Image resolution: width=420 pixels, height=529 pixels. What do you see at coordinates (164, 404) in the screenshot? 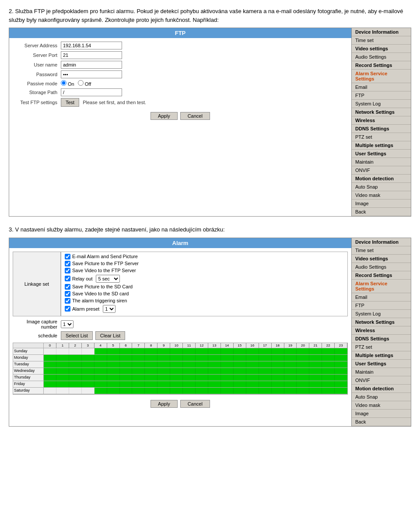
I see `alarm-apply-button: Apply` at bounding box center [164, 404].